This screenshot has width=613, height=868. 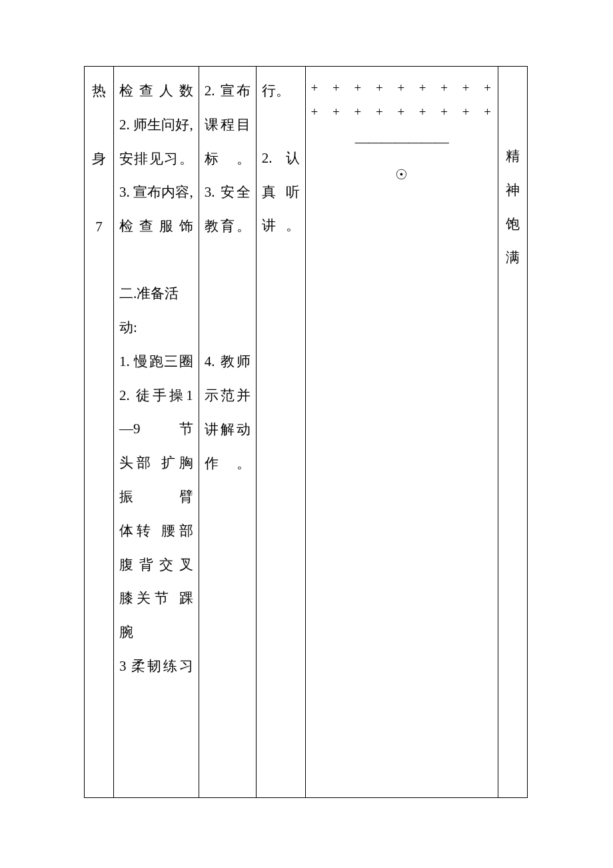 What do you see at coordinates (99, 432) in the screenshot?
I see `phase-column: 热 身 7` at bounding box center [99, 432].